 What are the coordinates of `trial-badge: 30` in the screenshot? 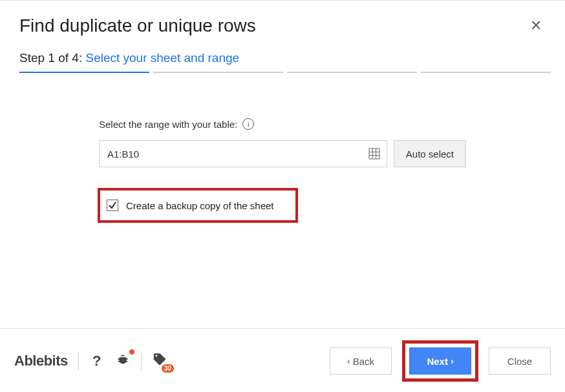 It's located at (168, 368).